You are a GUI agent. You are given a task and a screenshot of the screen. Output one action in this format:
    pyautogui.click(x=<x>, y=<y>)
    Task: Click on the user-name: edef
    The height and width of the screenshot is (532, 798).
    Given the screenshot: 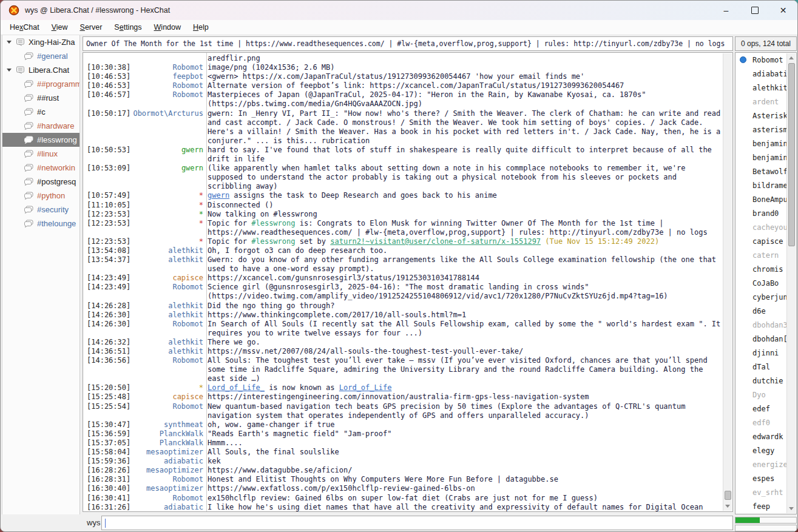 What is the action you would take?
    pyautogui.click(x=761, y=409)
    